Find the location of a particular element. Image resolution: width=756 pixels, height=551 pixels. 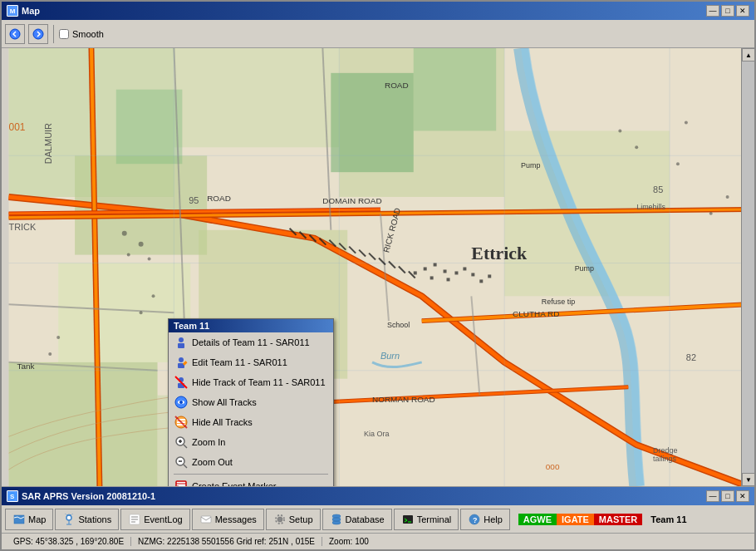

stations-icon is located at coordinates (69, 519).